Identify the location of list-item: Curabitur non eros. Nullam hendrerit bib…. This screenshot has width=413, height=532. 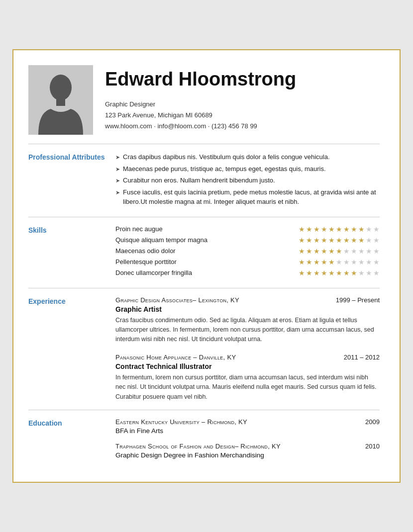
(248, 180).